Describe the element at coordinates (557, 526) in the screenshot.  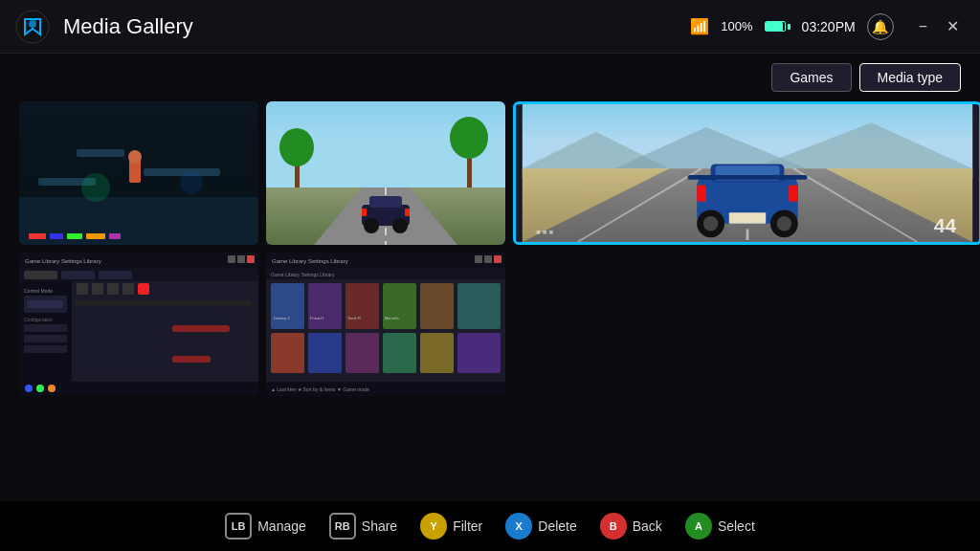
I see `delete-label: Delete` at that location.